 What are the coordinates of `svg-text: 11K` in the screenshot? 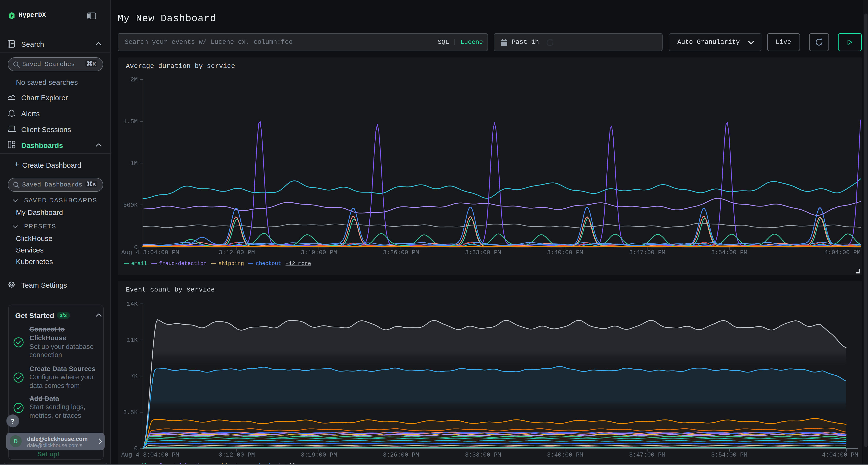 It's located at (132, 340).